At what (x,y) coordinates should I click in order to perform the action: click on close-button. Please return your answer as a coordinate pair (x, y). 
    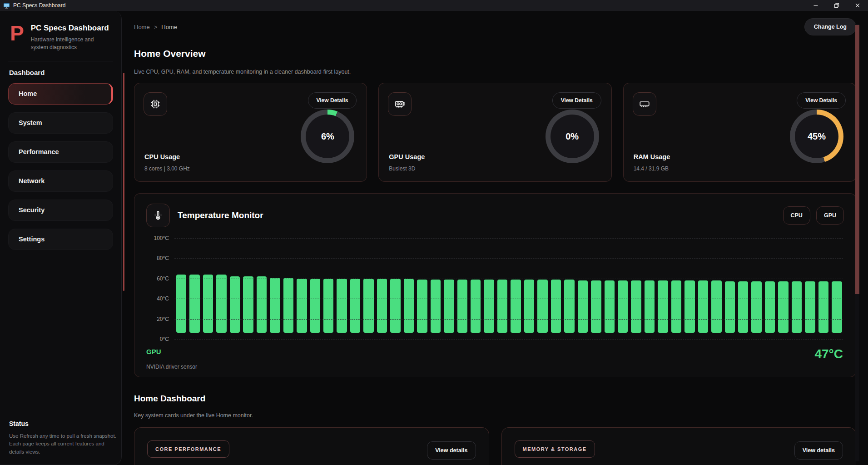
    Looking at the image, I should click on (858, 5).